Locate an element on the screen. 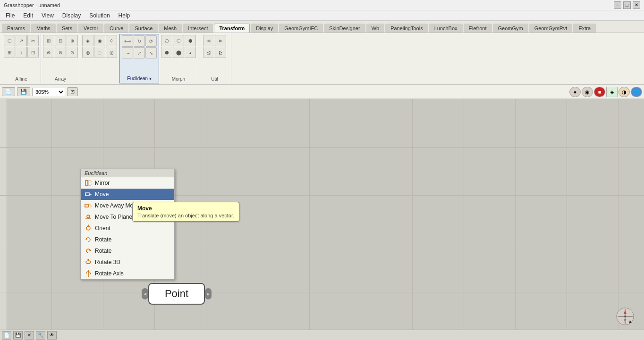 This screenshot has height=340, width=644. save-button: 💾 is located at coordinates (24, 91).